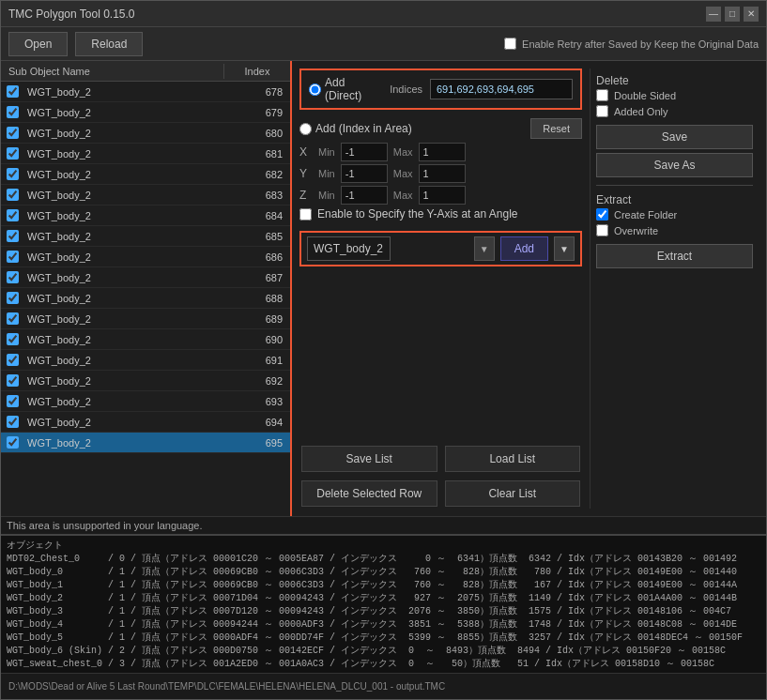  I want to click on z-max-input, so click(442, 195).